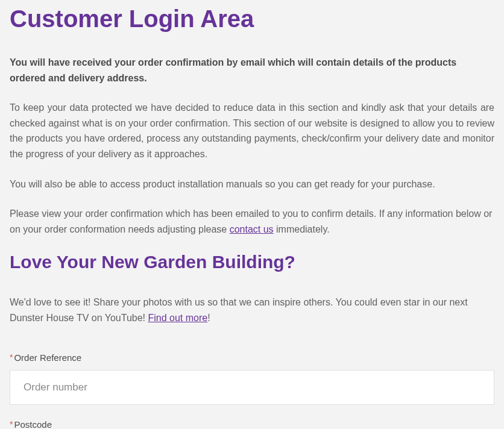 The width and height of the screenshot is (504, 429). Describe the element at coordinates (177, 318) in the screenshot. I see `find-out-more-link: Find out more` at that location.